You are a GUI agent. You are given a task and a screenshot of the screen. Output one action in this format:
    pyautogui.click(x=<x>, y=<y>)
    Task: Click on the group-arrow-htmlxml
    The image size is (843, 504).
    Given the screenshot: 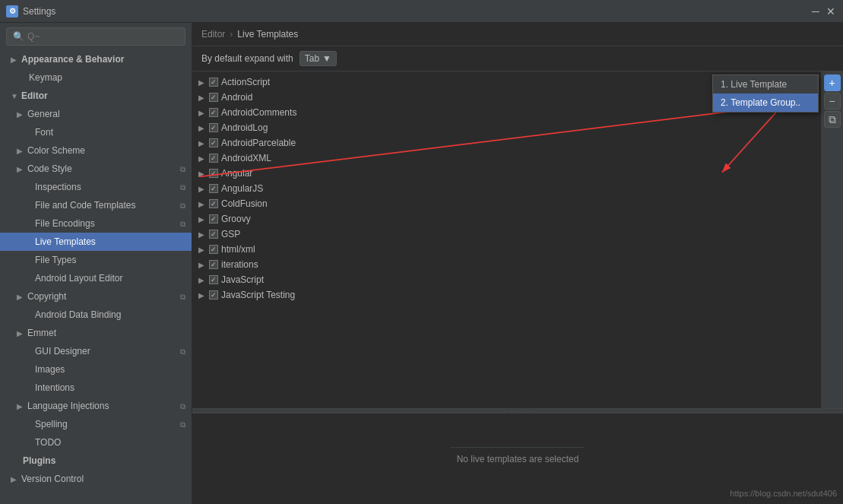 What is the action you would take?
    pyautogui.click(x=202, y=249)
    